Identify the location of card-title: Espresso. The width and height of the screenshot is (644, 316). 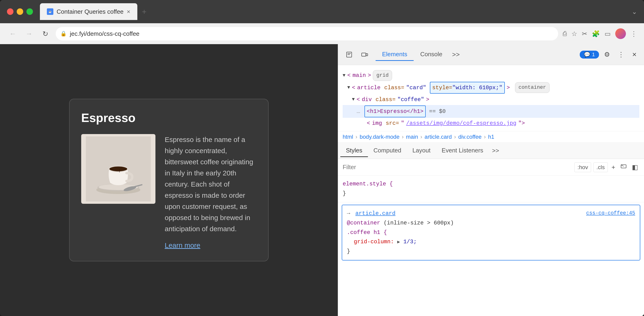
(169, 118).